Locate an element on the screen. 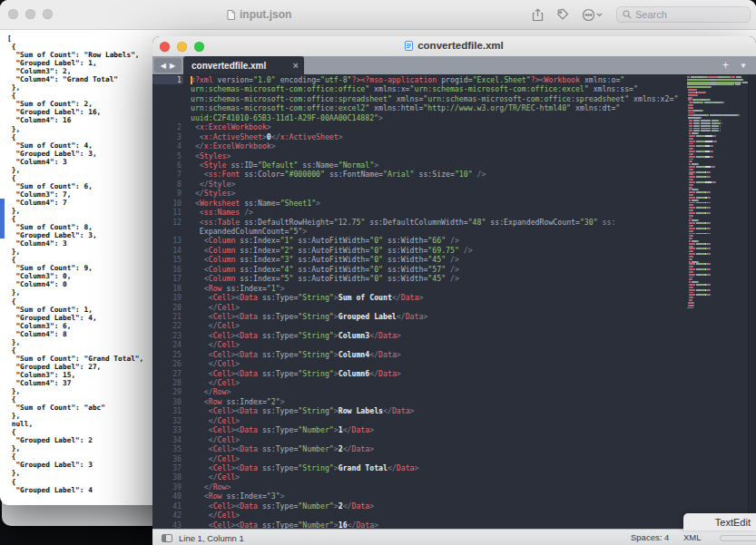 The height and width of the screenshot is (545, 756). code-line: <x:ExcelWorkbook> is located at coordinates (437, 127).